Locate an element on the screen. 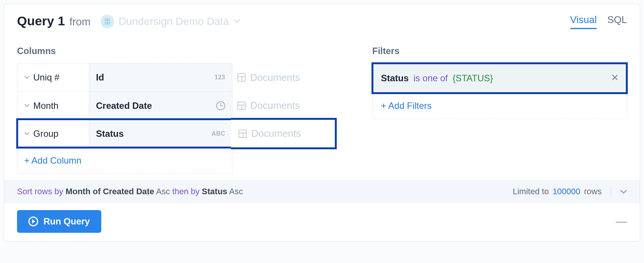 Image resolution: width=644 pixels, height=263 pixels. aggregation-label: Group is located at coordinates (46, 134).